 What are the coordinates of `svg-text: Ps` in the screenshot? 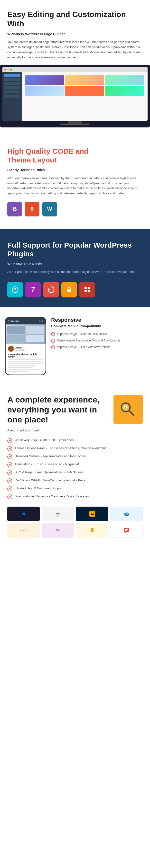 It's located at (24, 514).